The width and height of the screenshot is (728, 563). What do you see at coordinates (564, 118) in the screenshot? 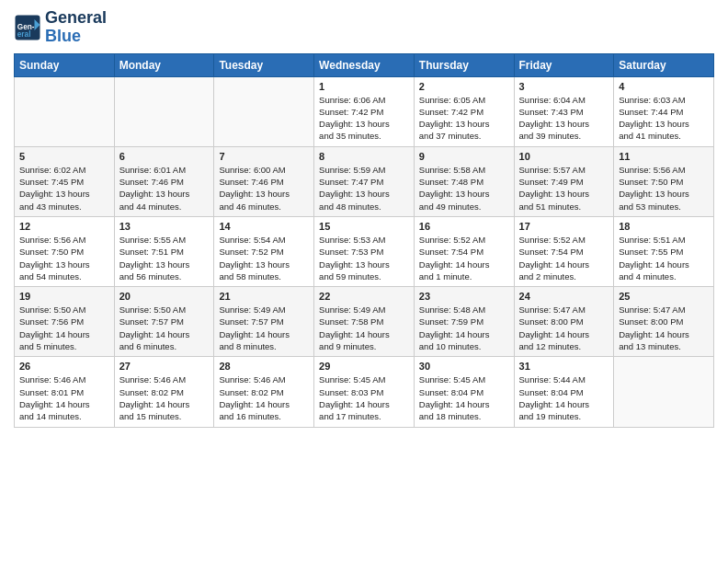
I see `day-info: Sunrise: 6:04 AM Sunset: 7:43 PM Dayligh…` at bounding box center [564, 118].